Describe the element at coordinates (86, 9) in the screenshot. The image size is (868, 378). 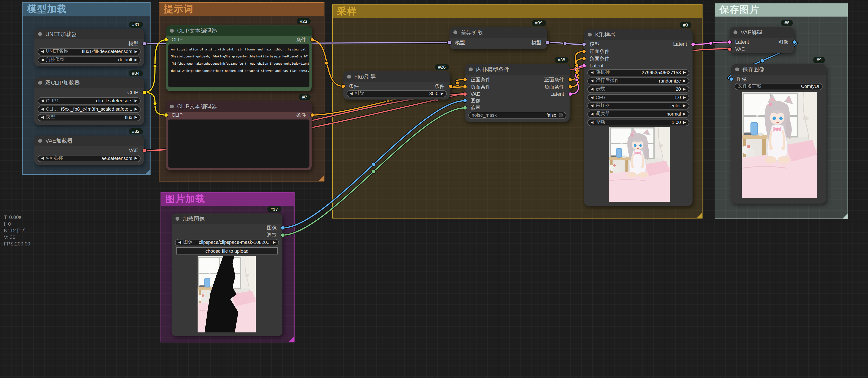
I see `group-title: 模型加载` at that location.